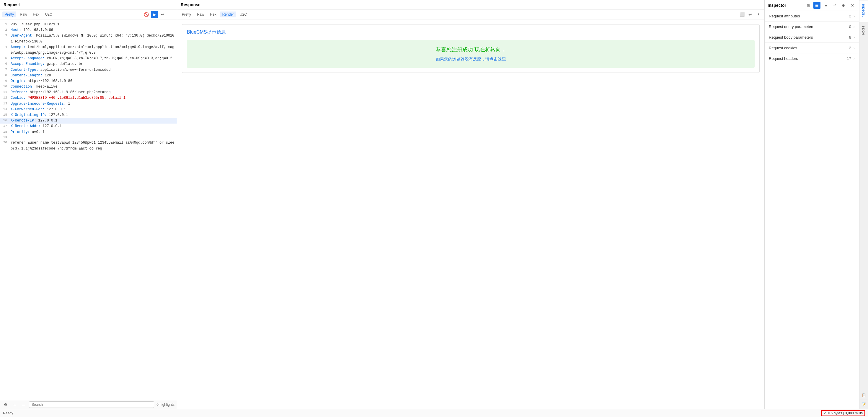  What do you see at coordinates (88, 15) in the screenshot?
I see `request-toolbar: Pretty Raw Hex U2C 🚫 ▶ ↩ ⋮` at bounding box center [88, 15].